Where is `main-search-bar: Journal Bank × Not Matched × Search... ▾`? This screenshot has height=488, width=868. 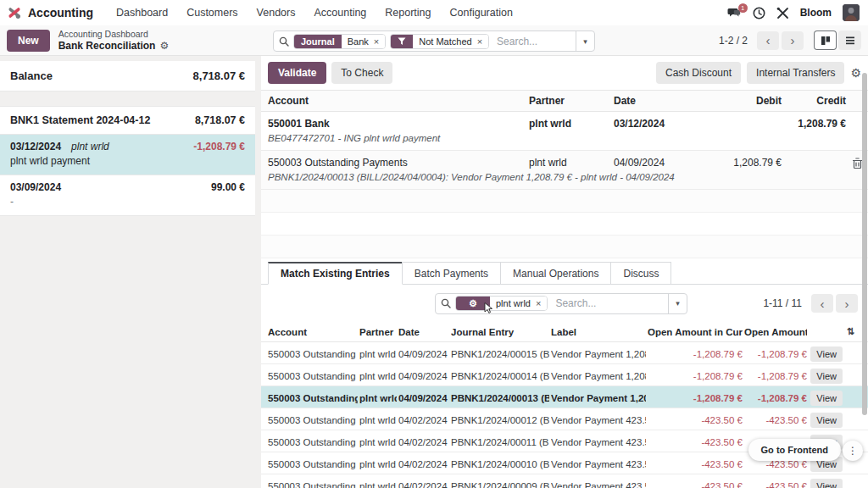
main-search-bar: Journal Bank × Not Matched × Search... ▾ is located at coordinates (434, 41).